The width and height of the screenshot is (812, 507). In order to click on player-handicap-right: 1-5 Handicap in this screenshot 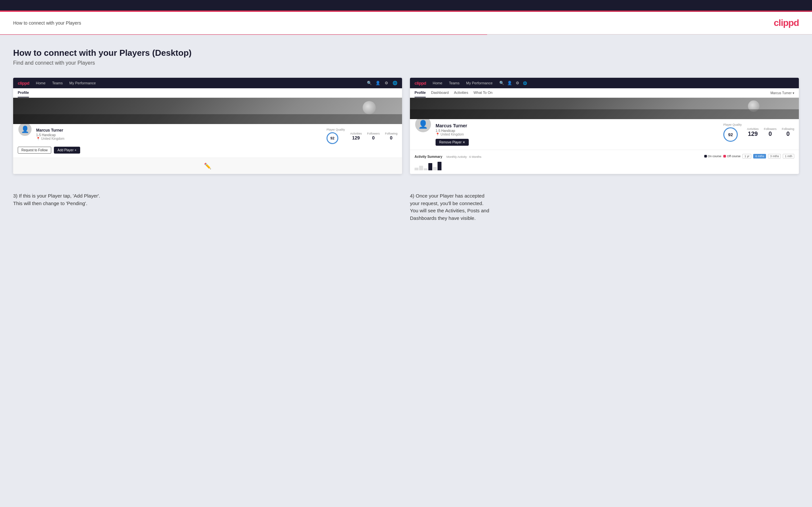, I will do `click(577, 131)`.